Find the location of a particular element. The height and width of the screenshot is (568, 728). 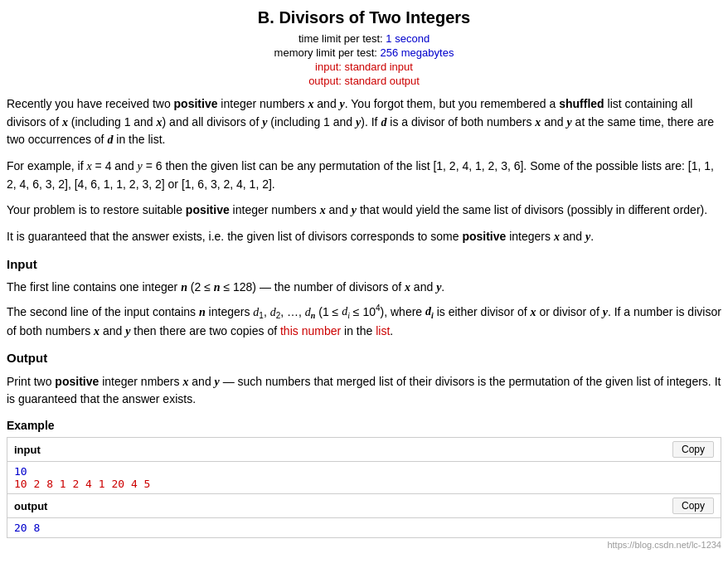

input-value: standard input is located at coordinates (379, 66).